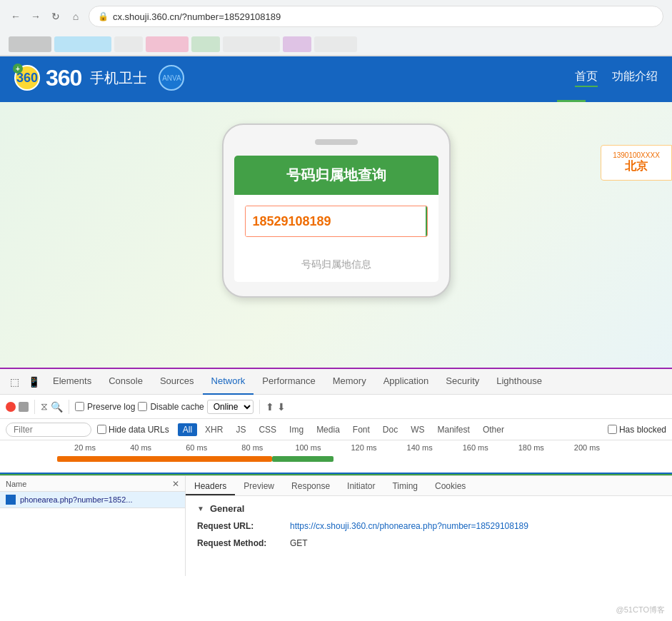 This screenshot has width=672, height=621. I want to click on filter-tag-font: Font, so click(361, 430).